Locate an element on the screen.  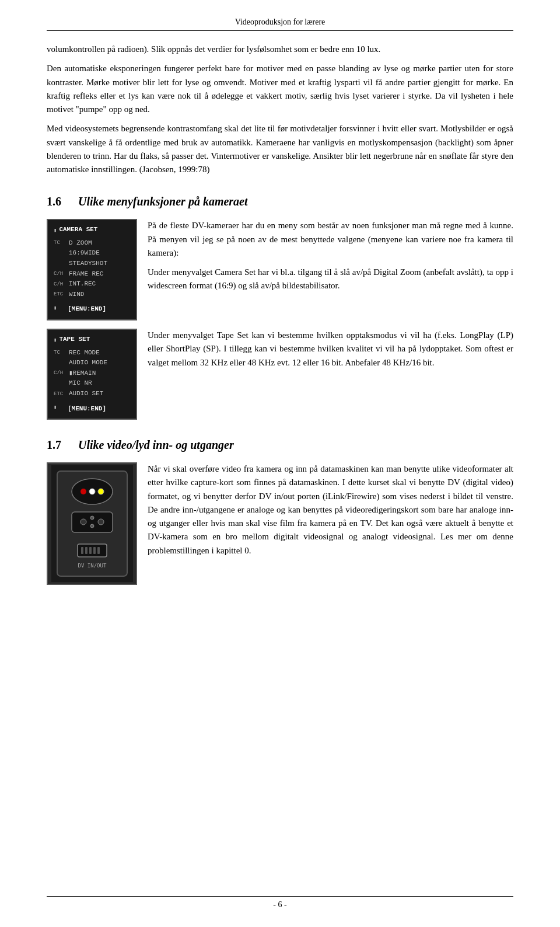
section-16-text-camera-set: Under menyvalget Camera Set har vi bl.a.… is located at coordinates (330, 279).